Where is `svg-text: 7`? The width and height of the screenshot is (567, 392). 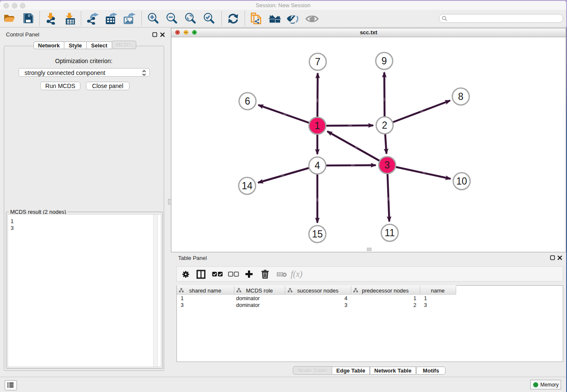
svg-text: 7 is located at coordinates (318, 62).